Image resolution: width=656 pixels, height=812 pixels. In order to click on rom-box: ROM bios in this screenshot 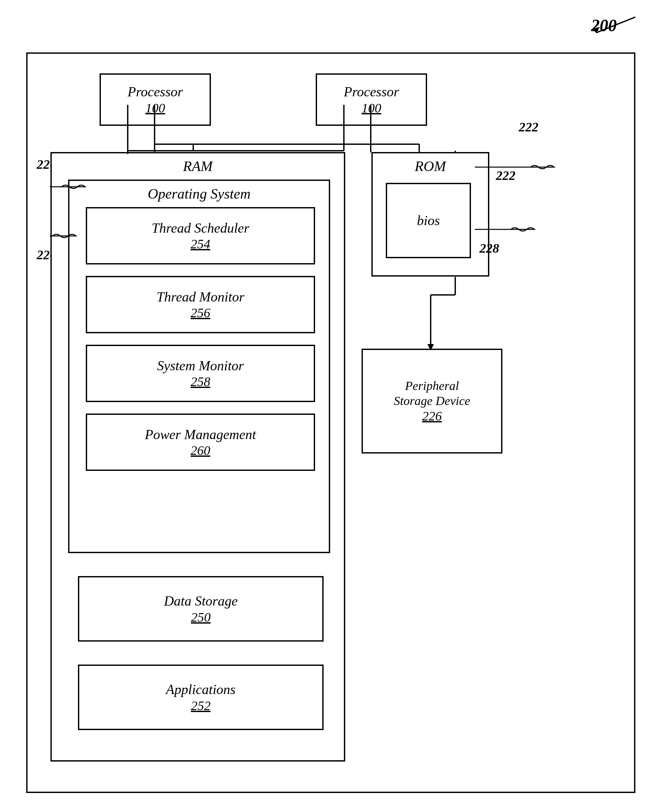, I will do `click(430, 214)`.